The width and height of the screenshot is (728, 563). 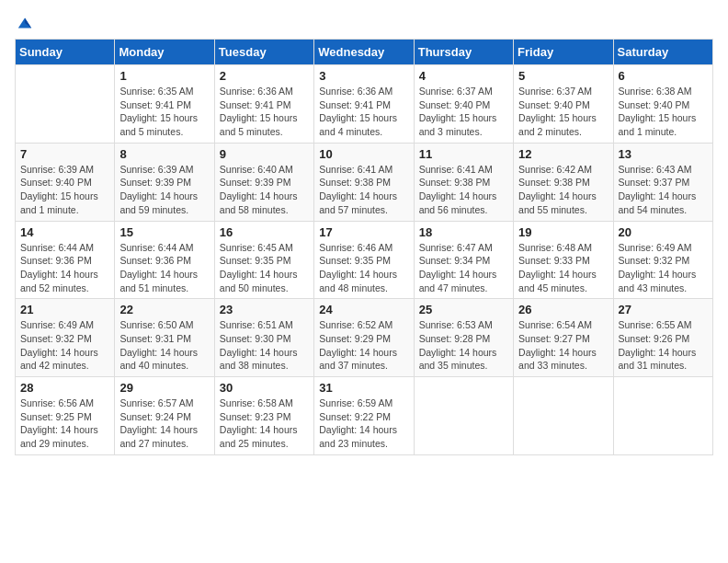 What do you see at coordinates (264, 259) in the screenshot?
I see `calendar-cell: 16Sunrise: 6:45 AM Sunset: 9:35 PM Dayli…` at bounding box center [264, 259].